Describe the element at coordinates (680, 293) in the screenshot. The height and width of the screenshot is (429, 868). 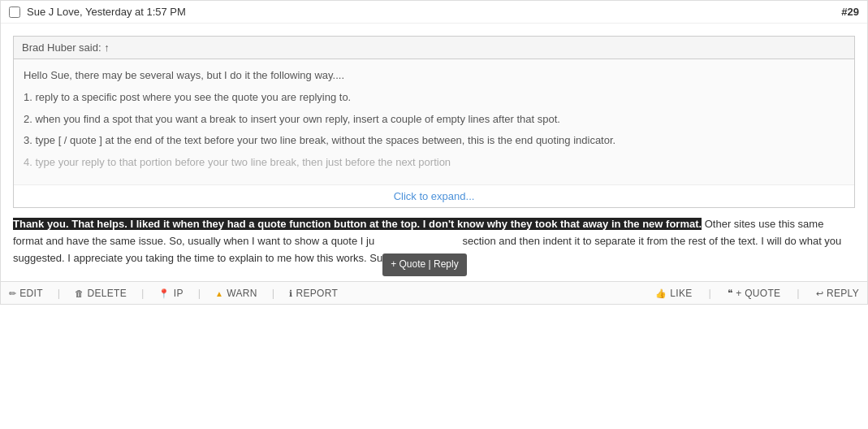
I see `like-label: LIKE` at that location.